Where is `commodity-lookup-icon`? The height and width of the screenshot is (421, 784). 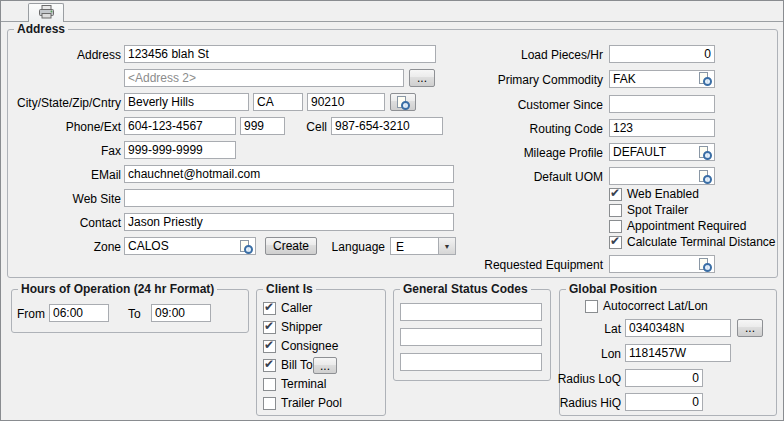
commodity-lookup-icon is located at coordinates (705, 79).